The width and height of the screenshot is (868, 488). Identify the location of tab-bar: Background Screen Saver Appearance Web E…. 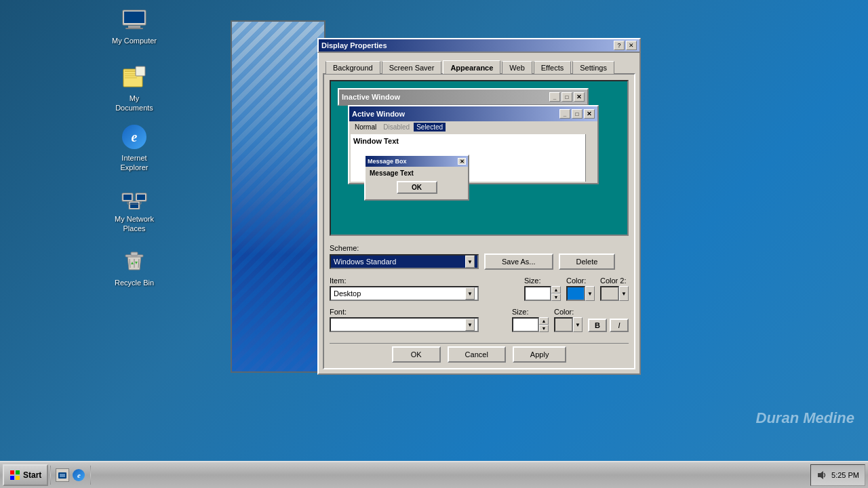
(479, 65).